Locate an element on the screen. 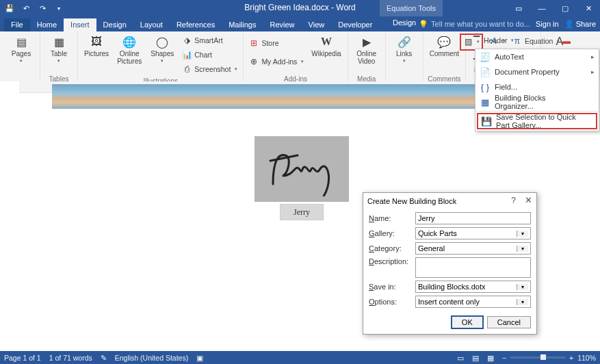 This screenshot has width=600, height=364. gallery-combo: Quick Parts▾ is located at coordinates (473, 233).